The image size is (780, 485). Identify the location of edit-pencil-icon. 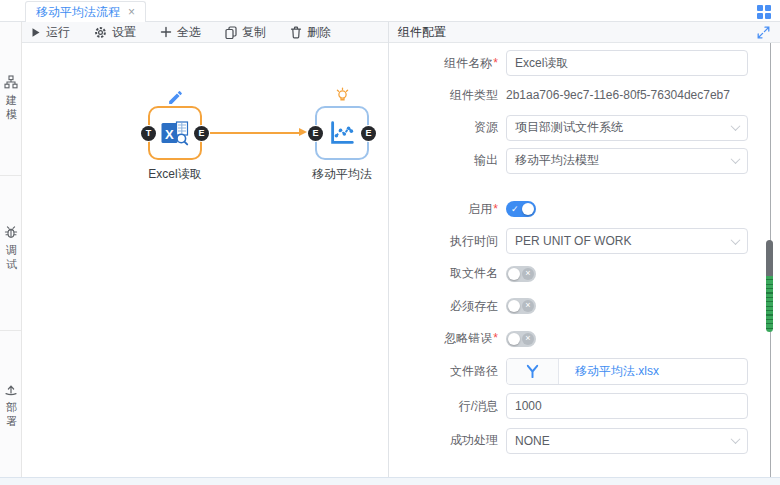
(176, 98).